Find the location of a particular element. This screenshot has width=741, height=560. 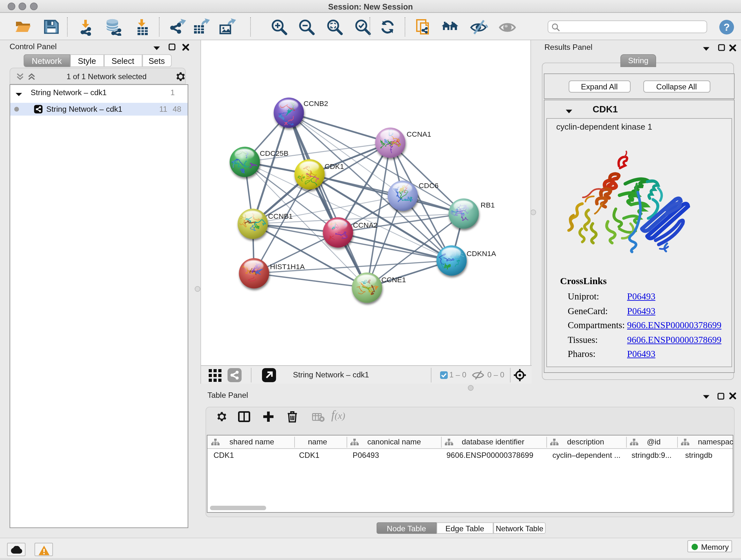

svg-text: CCNB1 is located at coordinates (280, 216).